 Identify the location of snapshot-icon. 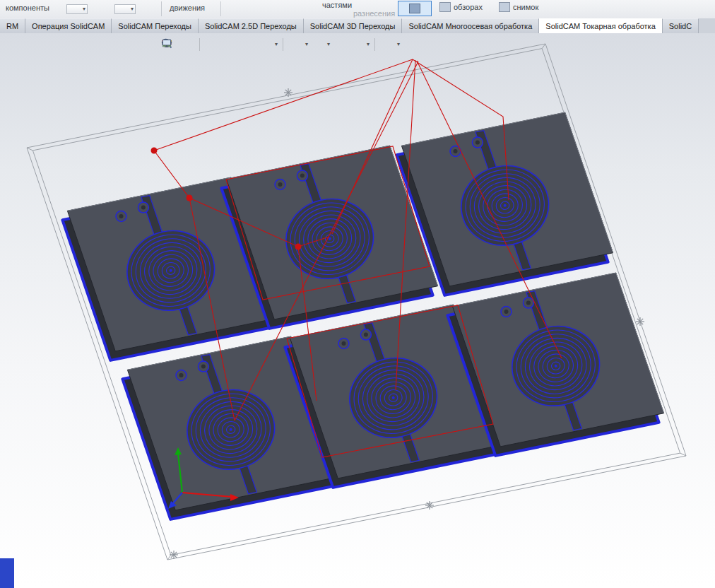
(504, 7).